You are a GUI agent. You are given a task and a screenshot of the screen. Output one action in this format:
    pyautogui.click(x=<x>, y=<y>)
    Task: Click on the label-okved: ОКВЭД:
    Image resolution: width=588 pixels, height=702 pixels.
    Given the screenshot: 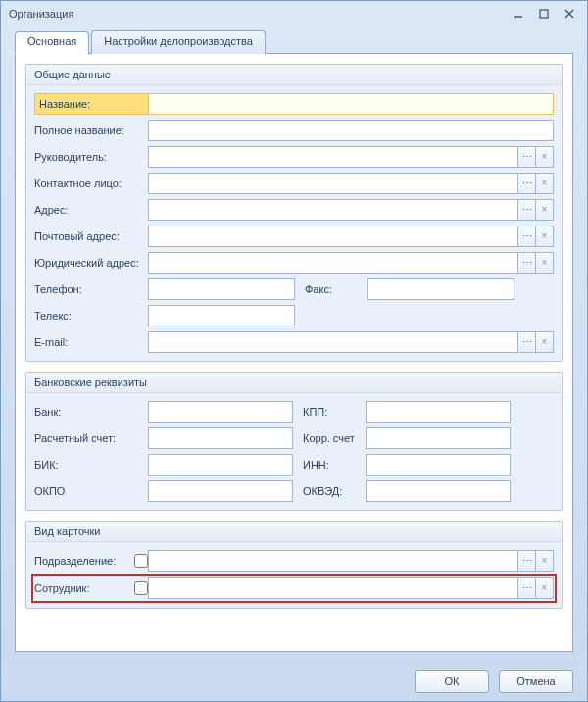 What is the action you would take?
    pyautogui.click(x=329, y=491)
    